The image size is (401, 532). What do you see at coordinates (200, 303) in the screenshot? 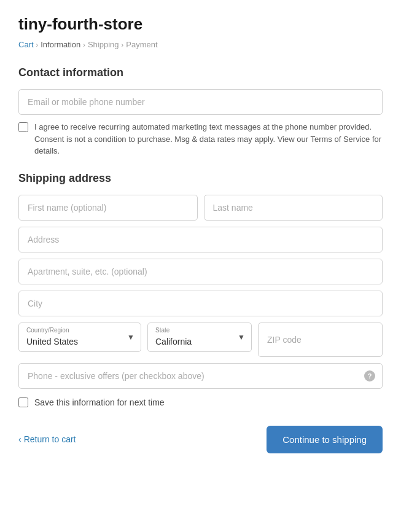
I see `city-input` at bounding box center [200, 303].